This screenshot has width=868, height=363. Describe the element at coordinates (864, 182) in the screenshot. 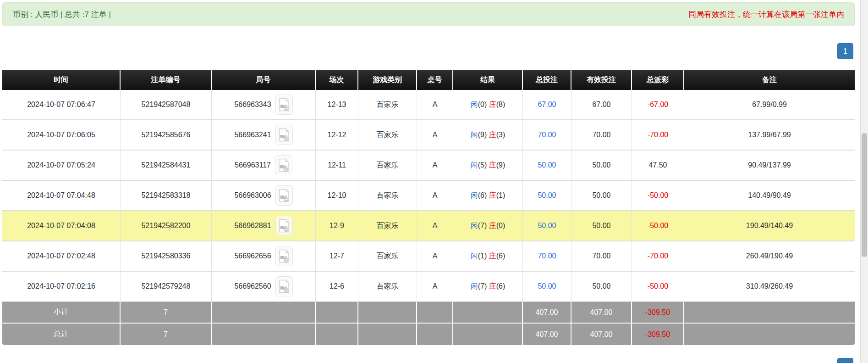

I see `vertical-scrollbar` at that location.